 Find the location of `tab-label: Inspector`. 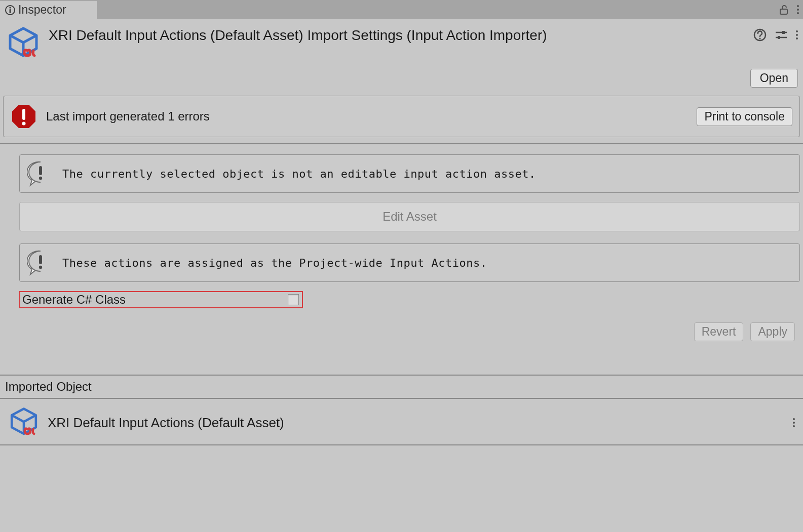

tab-label: Inspector is located at coordinates (43, 10).